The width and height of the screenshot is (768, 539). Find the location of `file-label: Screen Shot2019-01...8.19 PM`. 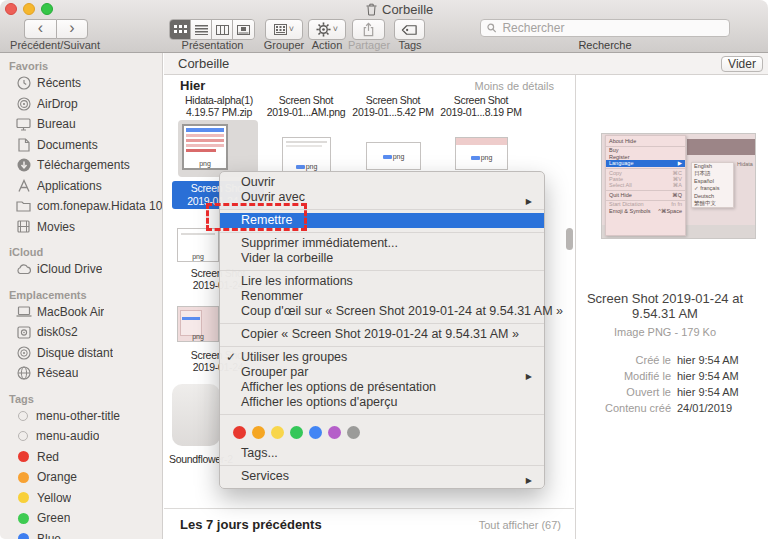

file-label: Screen Shot2019-01...8.19 PM is located at coordinates (481, 106).